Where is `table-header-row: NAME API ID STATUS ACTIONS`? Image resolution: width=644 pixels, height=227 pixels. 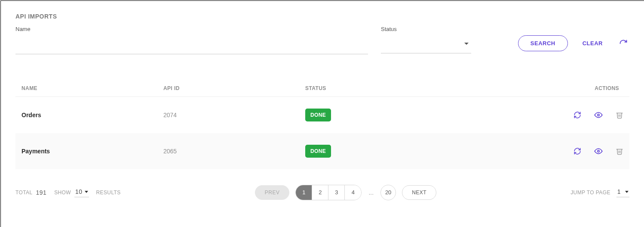
table-header-row: NAME API ID STATUS ACTIONS is located at coordinates (322, 89).